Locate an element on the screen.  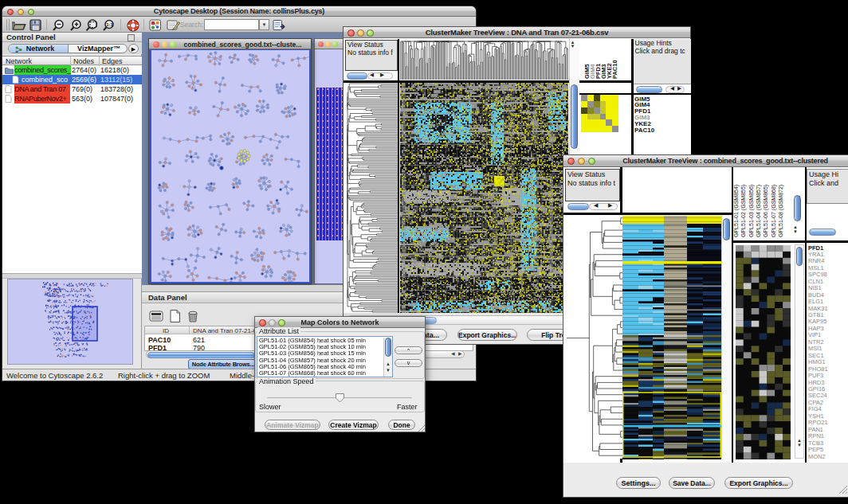
svg-text: 1:1 is located at coordinates (110, 25).